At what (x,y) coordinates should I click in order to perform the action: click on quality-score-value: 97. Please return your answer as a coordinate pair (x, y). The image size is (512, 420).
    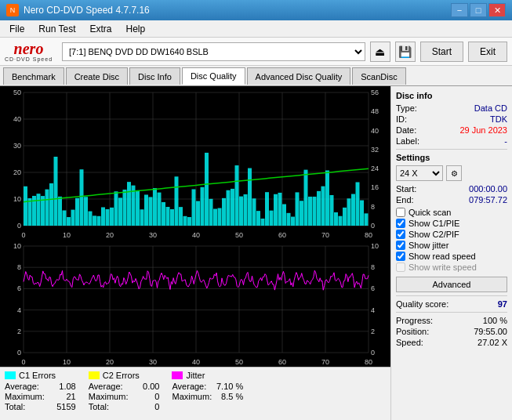
    Looking at the image, I should click on (503, 304).